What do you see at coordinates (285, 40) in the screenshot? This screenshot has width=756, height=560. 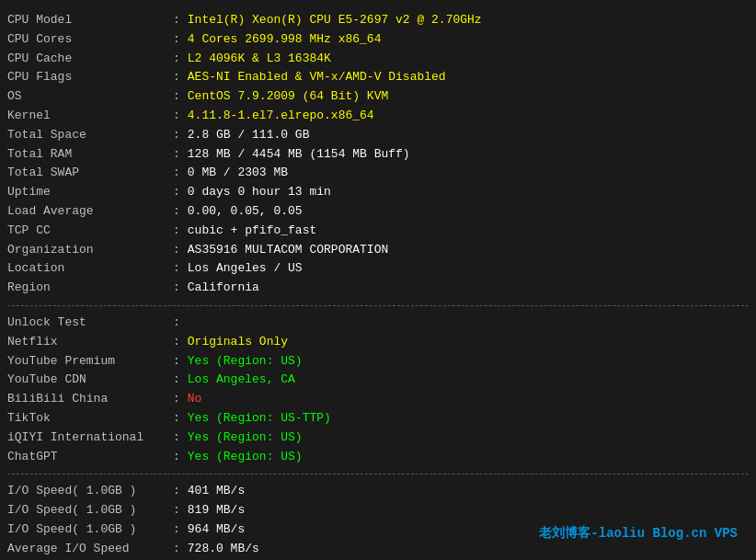 I see `row-value: 4 Cores 2699.998 MHz x86_64` at bounding box center [285, 40].